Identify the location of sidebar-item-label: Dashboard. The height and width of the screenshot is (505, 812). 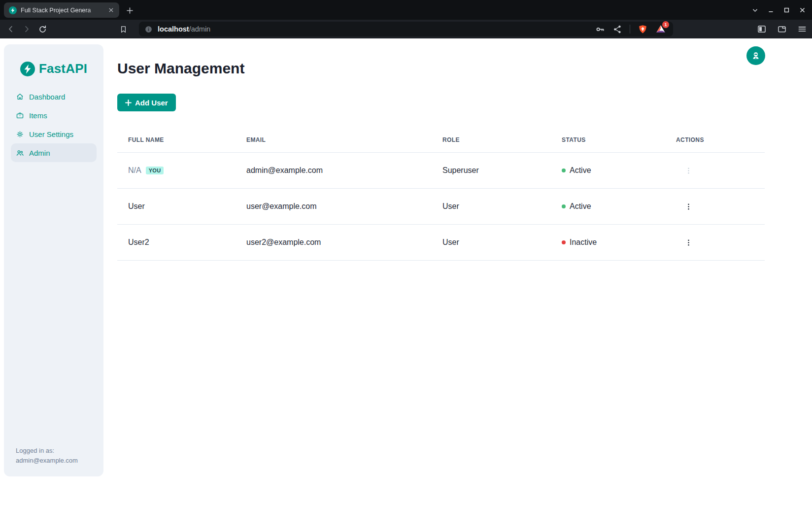
(47, 97).